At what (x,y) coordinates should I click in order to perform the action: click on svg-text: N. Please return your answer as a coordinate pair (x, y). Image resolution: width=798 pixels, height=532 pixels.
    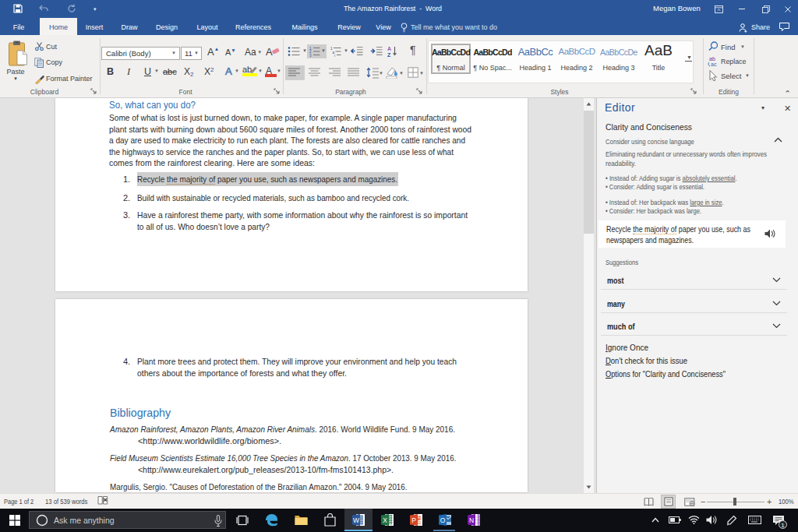
    Looking at the image, I should click on (471, 520).